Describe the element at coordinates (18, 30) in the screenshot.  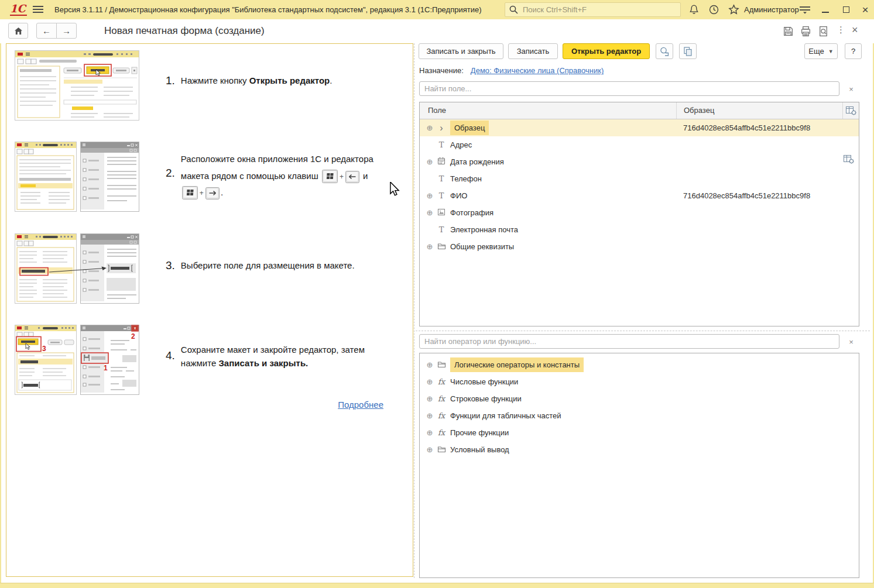
I see `home-button` at that location.